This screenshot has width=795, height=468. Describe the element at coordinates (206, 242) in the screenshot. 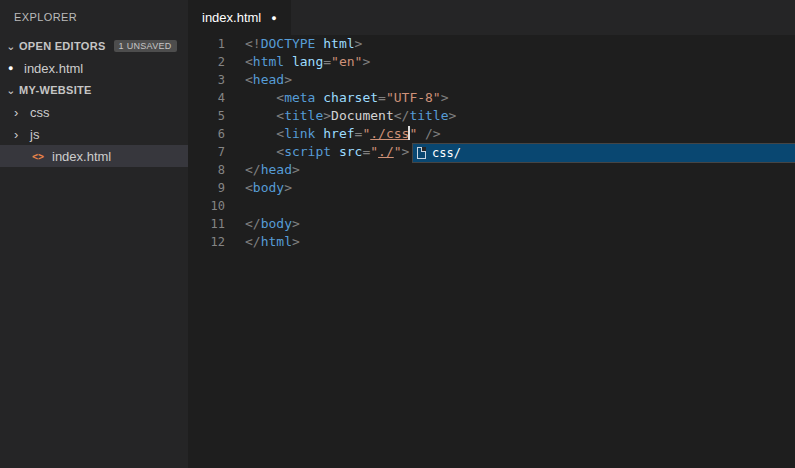

I see `line-number: 12` at that location.